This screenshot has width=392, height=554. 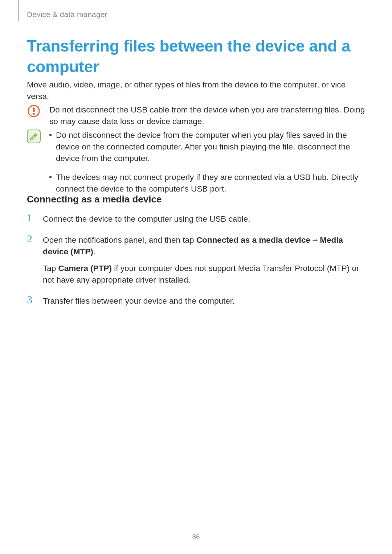 What do you see at coordinates (197, 301) in the screenshot?
I see `step-3: 3 Transfer files between your device and…` at bounding box center [197, 301].